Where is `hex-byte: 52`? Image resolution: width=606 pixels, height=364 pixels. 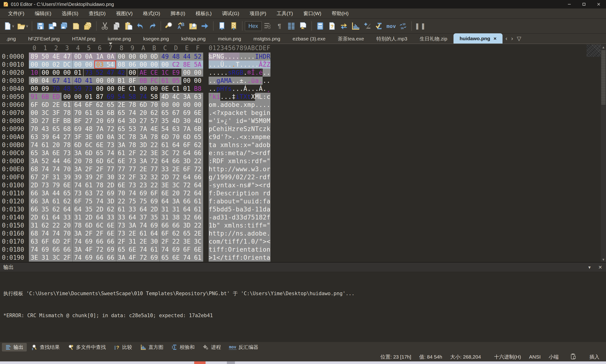 hex-byte: 52 is located at coordinates (198, 56).